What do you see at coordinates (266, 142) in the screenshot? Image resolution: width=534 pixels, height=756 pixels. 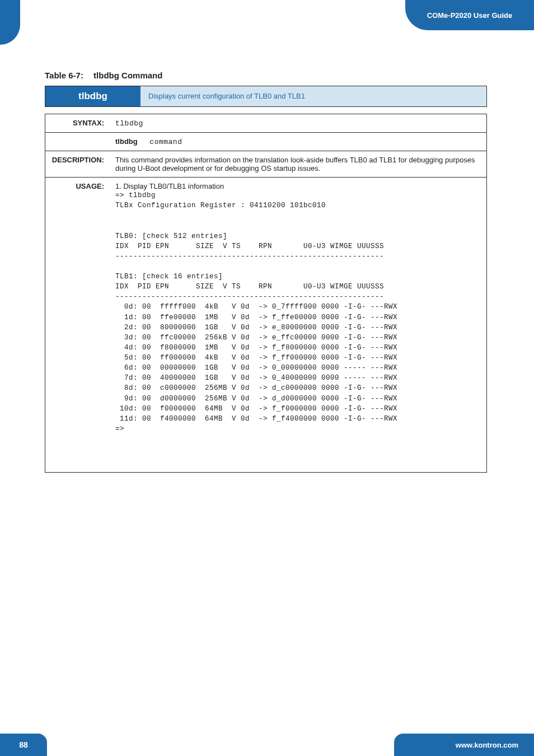 I see `syntax-sub-row: tlbdbg command` at bounding box center [266, 142].